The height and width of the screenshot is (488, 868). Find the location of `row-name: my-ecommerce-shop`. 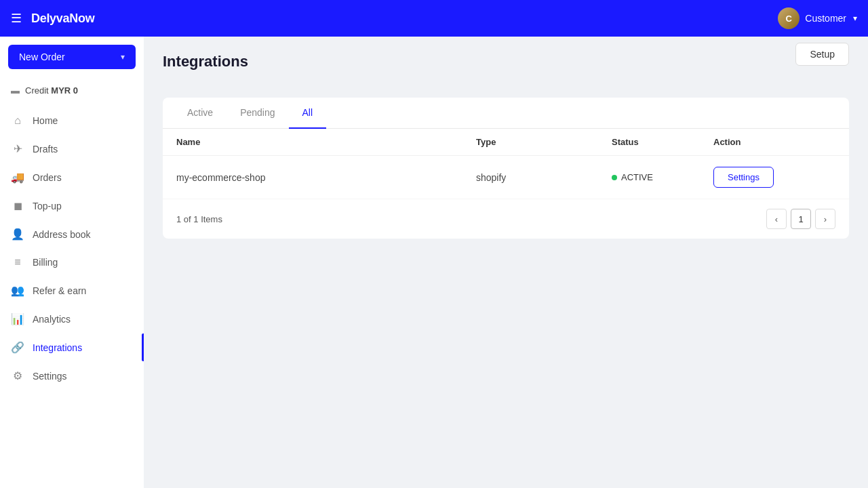

row-name: my-ecommerce-shop is located at coordinates (326, 178).